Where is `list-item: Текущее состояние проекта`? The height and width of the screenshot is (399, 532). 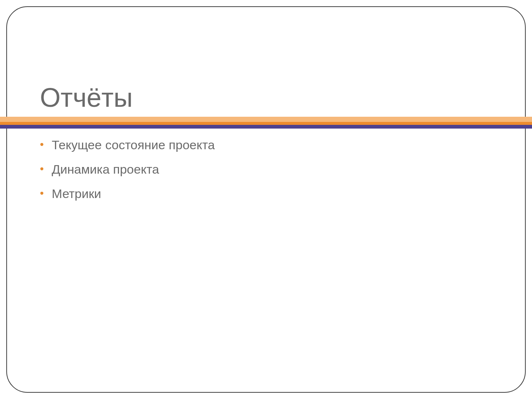 list-item: Текущее состояние проекта is located at coordinates (127, 145).